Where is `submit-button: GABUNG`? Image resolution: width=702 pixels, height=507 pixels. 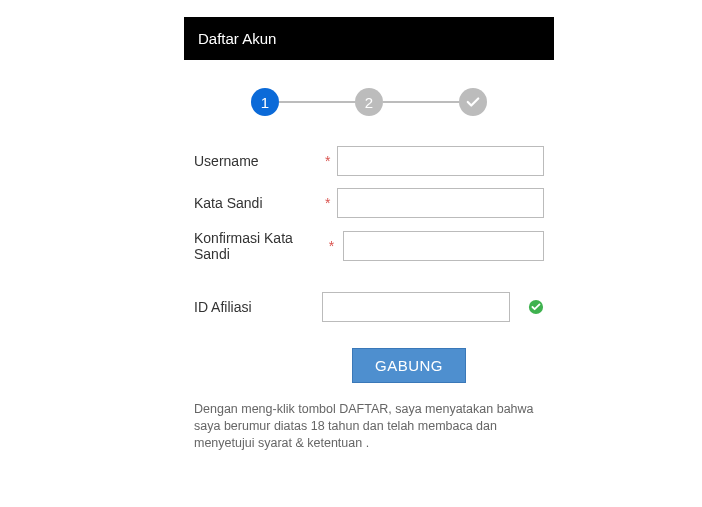
submit-button: GABUNG is located at coordinates (409, 366).